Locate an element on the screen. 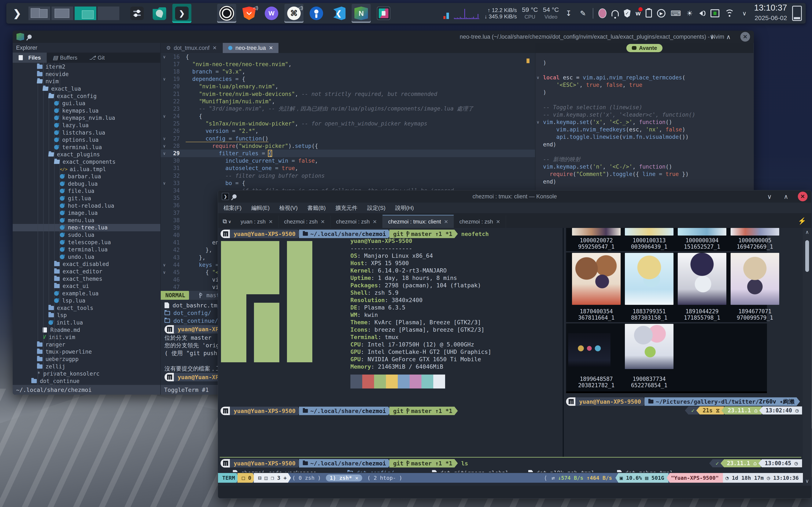  tree-item: init.lua is located at coordinates (87, 323).